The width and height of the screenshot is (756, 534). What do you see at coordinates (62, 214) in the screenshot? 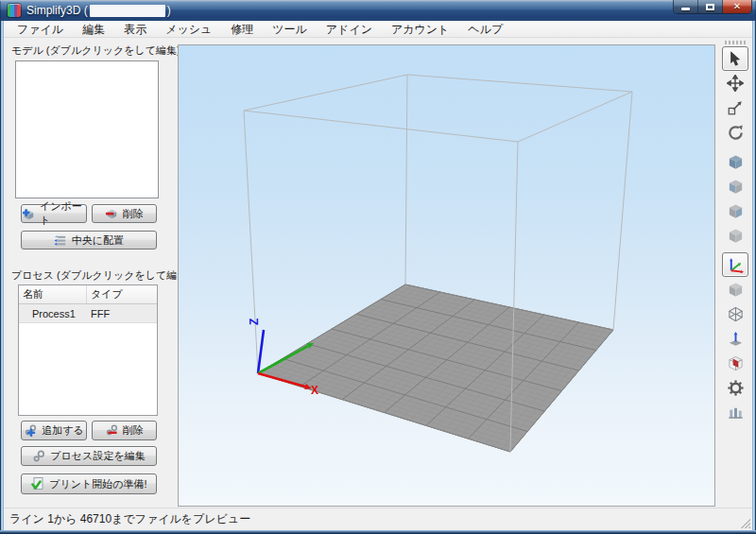
I see `import-model-label: インポート` at bounding box center [62, 214].